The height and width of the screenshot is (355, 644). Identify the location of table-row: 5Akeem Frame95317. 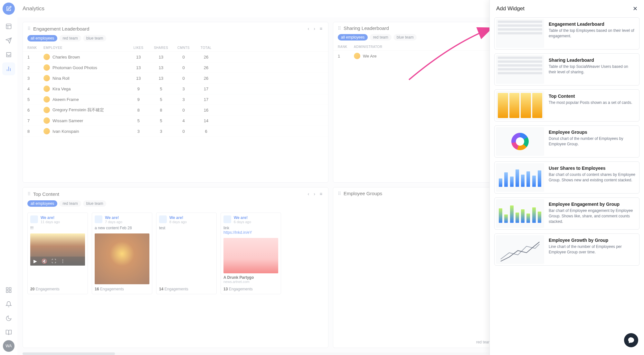
(175, 100).